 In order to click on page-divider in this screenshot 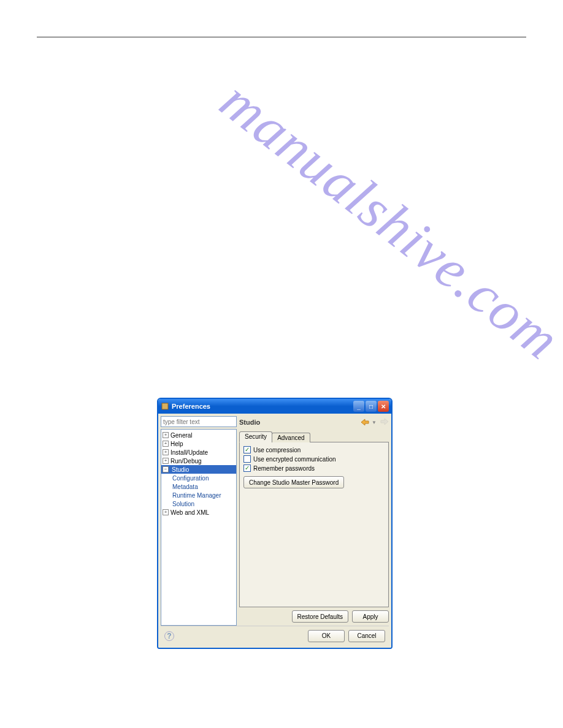, I will do `click(282, 37)`.